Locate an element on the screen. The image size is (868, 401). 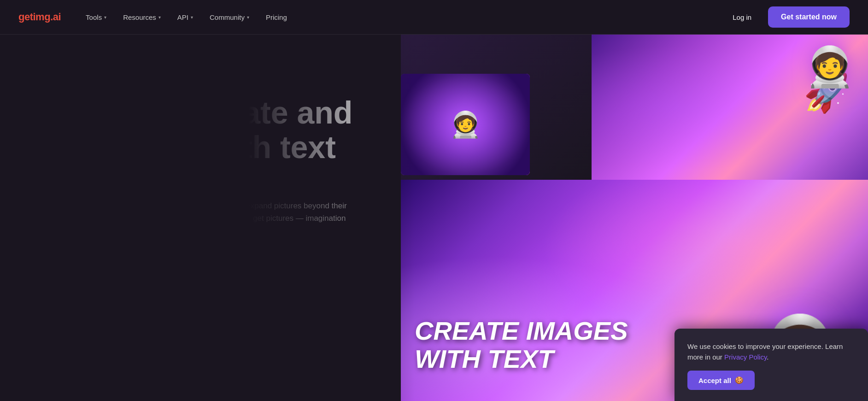
navbar: getimg.ai Tools ▾ Resources ▾ API ▾ Comm… is located at coordinates (434, 18).